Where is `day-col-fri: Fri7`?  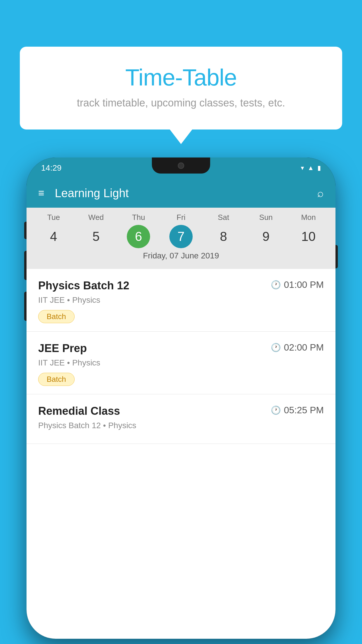 day-col-fri: Fri7 is located at coordinates (181, 230).